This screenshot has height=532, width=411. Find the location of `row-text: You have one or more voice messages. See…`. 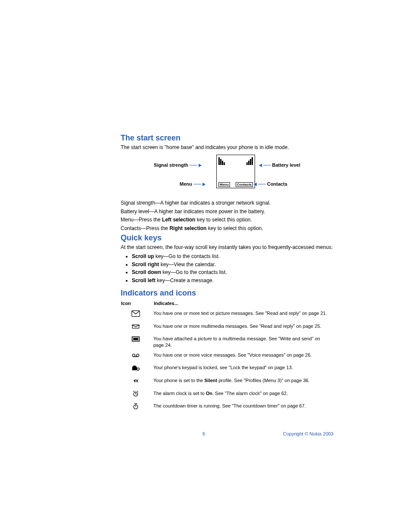

row-text: You have one or more voice messages. See… is located at coordinates (243, 357).